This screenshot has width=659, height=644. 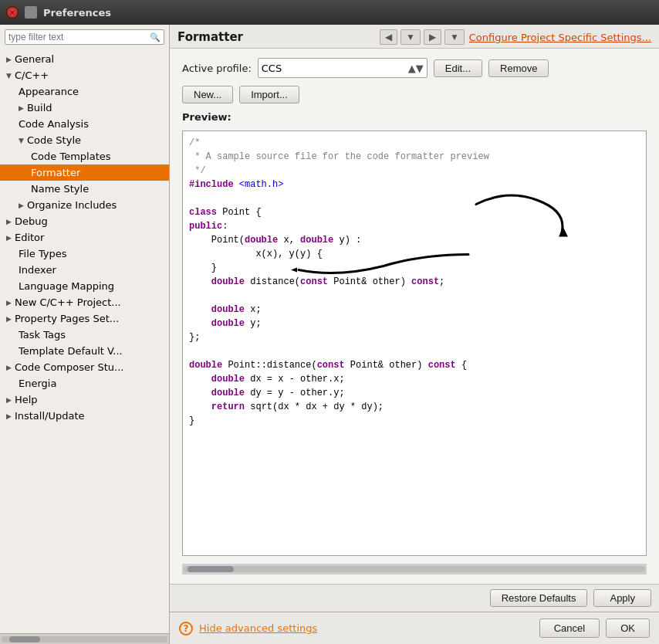 I want to click on code-line: double distance(const Point& other) cons…, so click(x=414, y=282).